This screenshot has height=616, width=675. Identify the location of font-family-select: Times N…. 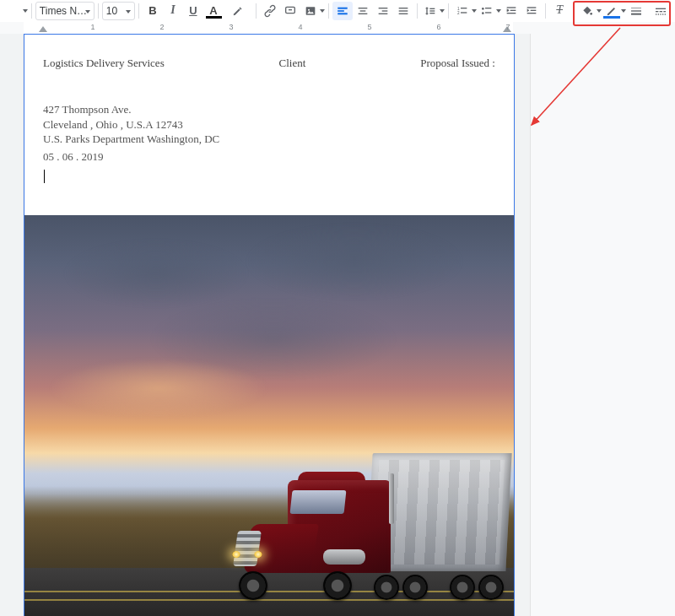
(65, 11).